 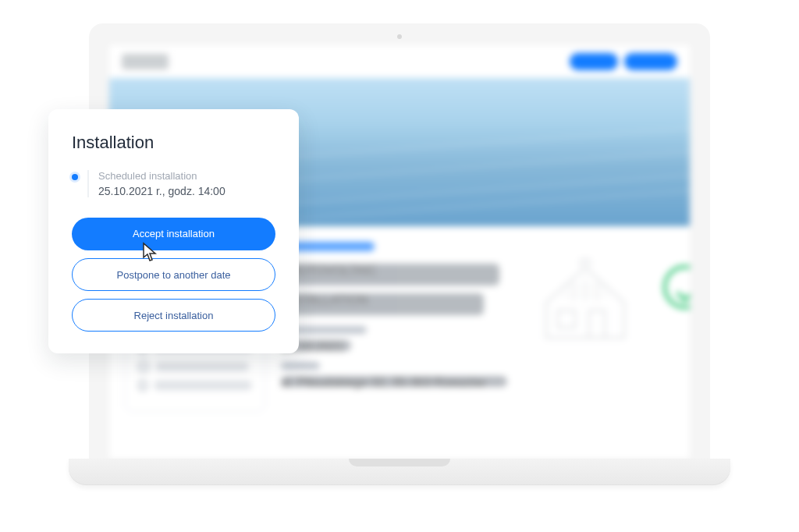 I want to click on topbar, so click(x=400, y=62).